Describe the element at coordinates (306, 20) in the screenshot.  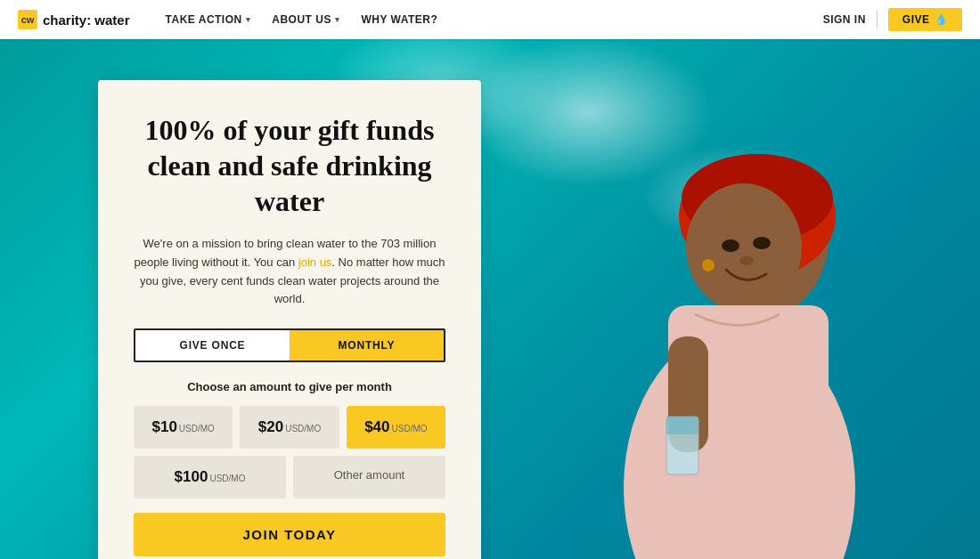
I see `nav-item-about-us: About Us ▾` at that location.